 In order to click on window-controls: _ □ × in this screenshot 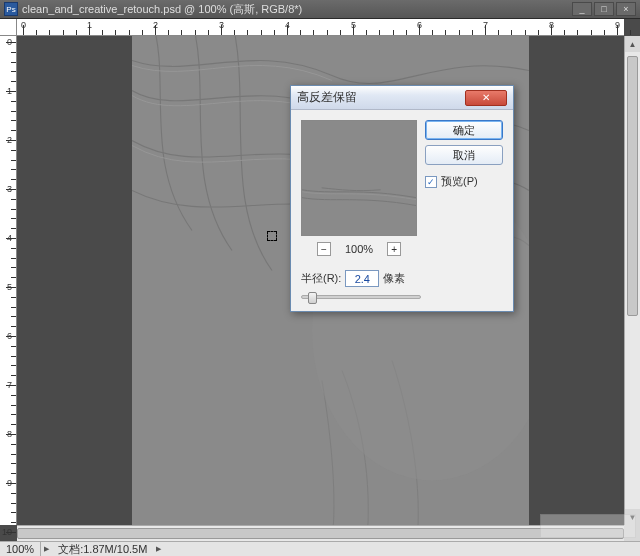, I will do `click(604, 9)`.